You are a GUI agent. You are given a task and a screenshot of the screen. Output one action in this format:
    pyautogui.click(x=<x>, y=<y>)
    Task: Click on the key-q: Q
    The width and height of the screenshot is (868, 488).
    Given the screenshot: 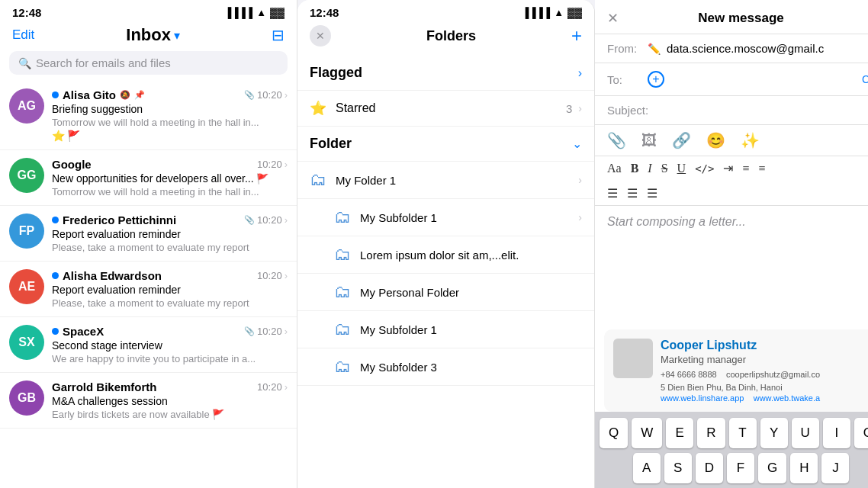 What is the action you would take?
    pyautogui.click(x=613, y=433)
    